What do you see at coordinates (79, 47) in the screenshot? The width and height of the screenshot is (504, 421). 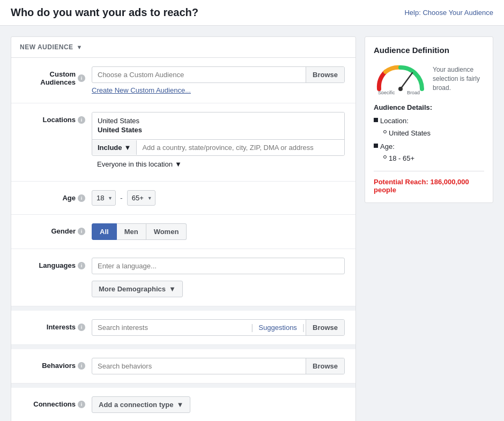 I see `audience-type-dropdown-arrow: ▼` at bounding box center [79, 47].